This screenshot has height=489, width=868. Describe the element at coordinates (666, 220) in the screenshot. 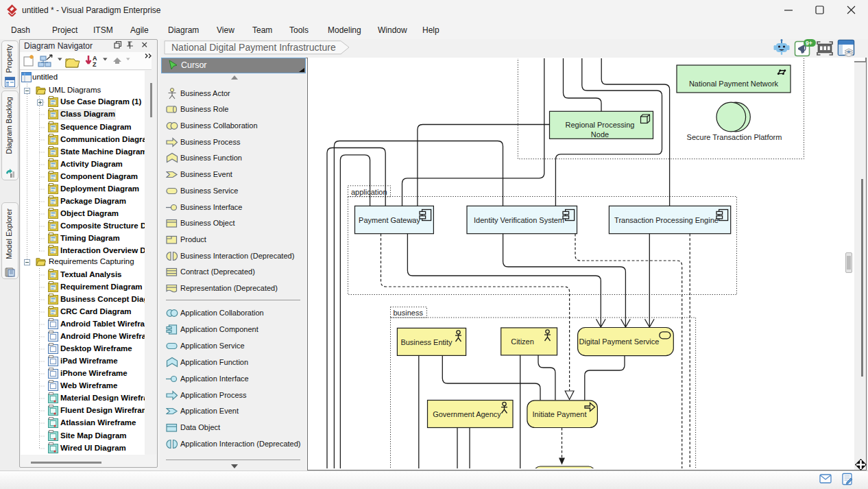

I see `svg-text: Transaction Processing Engine` at that location.